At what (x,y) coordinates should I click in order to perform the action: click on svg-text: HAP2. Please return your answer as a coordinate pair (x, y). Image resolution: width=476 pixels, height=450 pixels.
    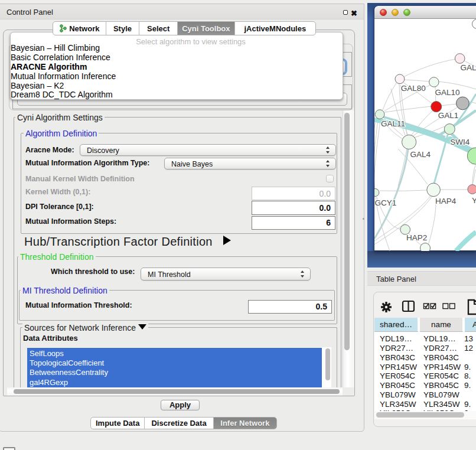
    Looking at the image, I should click on (417, 237).